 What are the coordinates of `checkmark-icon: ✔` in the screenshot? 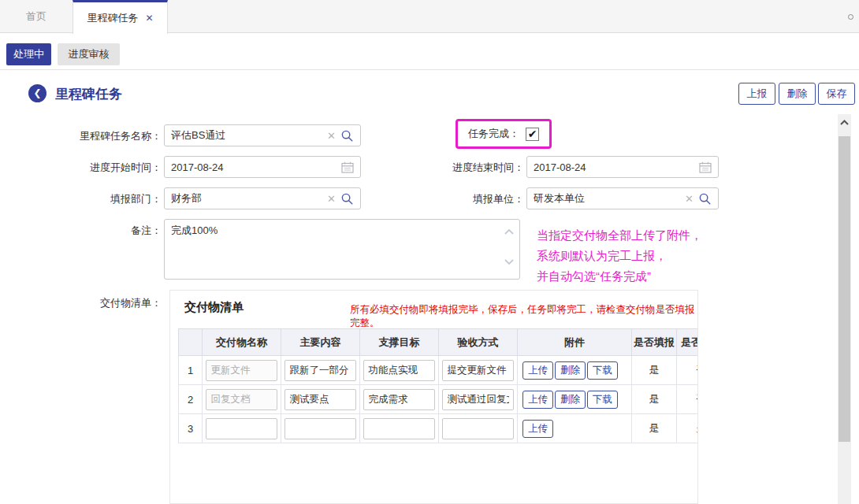 It's located at (533, 134).